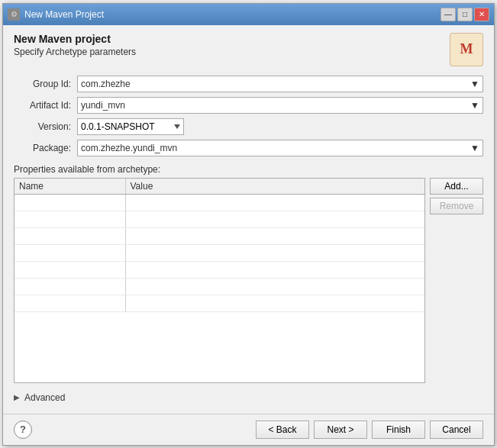 This screenshot has width=497, height=448. I want to click on properties-label: Properties available from archetype:, so click(249, 169).